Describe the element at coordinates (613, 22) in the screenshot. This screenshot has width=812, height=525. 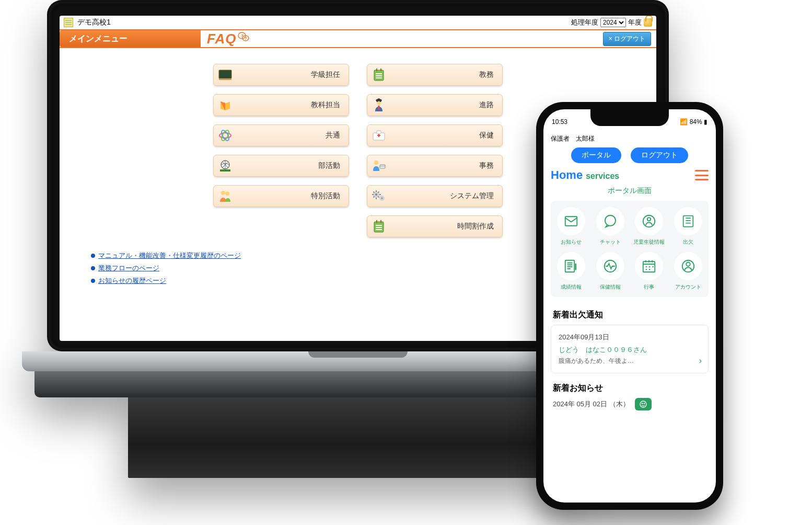
I see `year-select: 2024` at that location.